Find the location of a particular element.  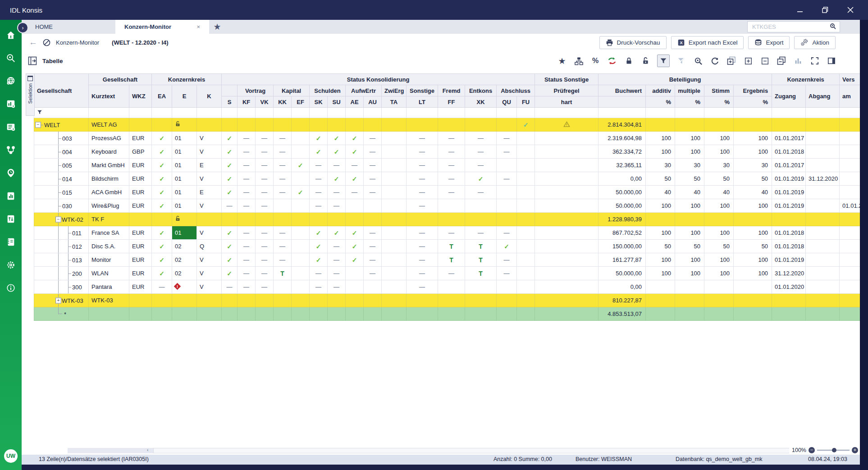

cell-ergebnis: 40 is located at coordinates (753, 192).